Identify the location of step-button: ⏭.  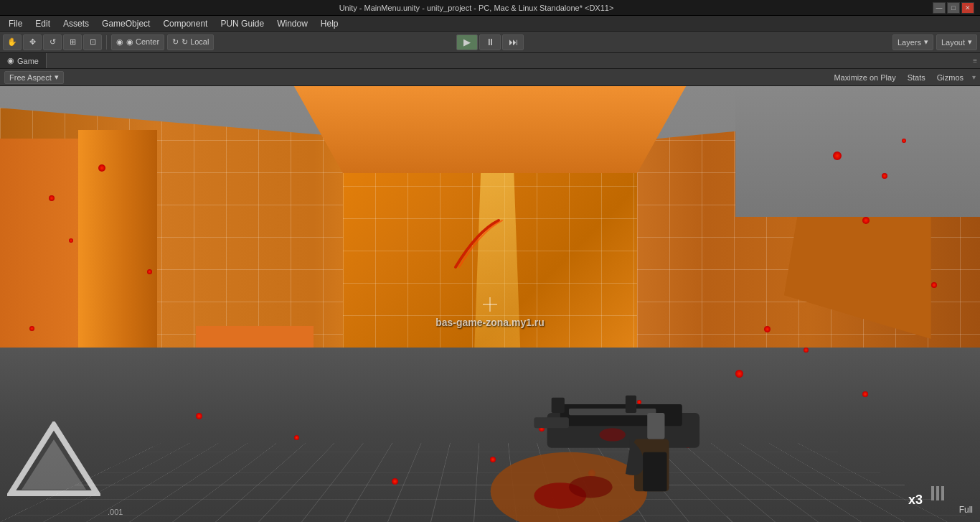
(513, 42).